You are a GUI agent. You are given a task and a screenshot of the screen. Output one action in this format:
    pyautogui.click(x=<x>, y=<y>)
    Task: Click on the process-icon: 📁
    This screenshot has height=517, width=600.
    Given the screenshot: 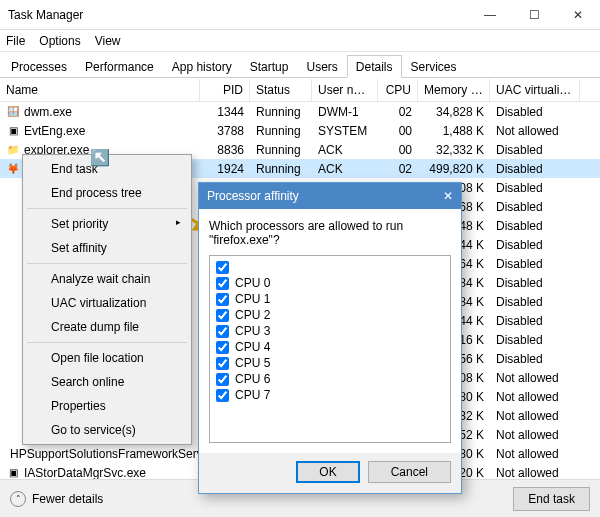 What is the action you would take?
    pyautogui.click(x=13, y=150)
    